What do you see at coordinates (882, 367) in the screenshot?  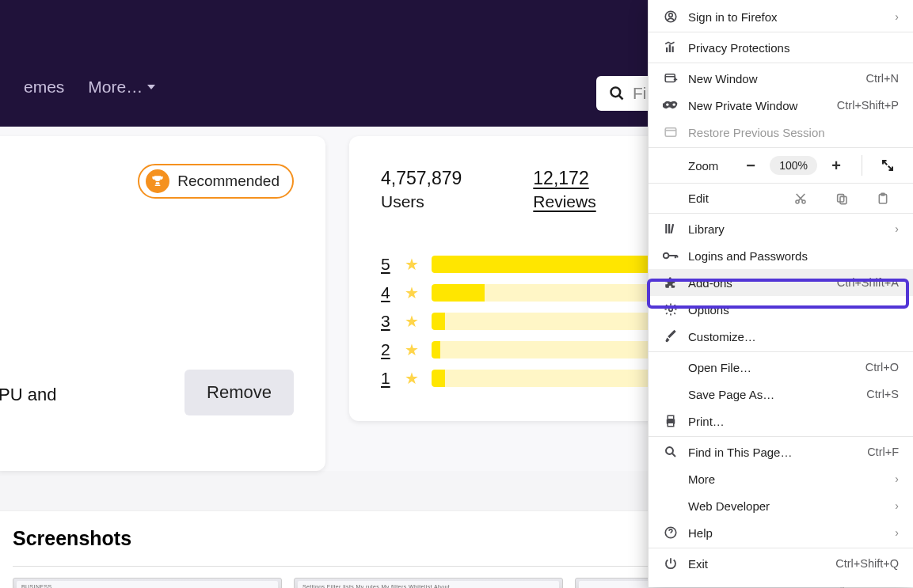 I see `shortcut-label: Ctrl+O` at bounding box center [882, 367].